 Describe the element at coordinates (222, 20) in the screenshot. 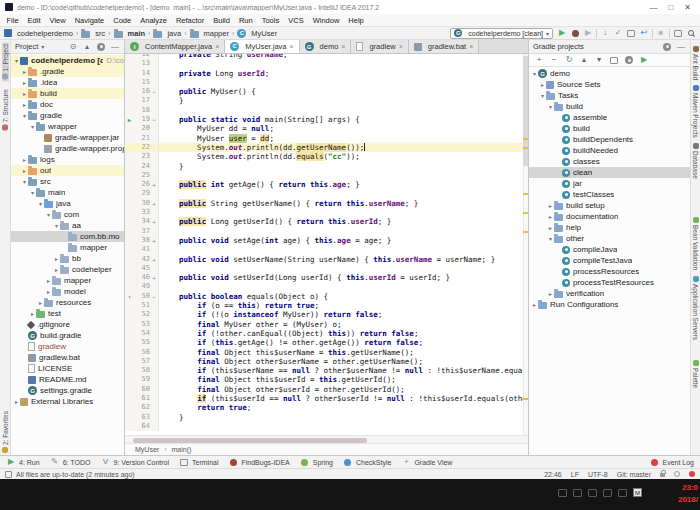

I see `menu-build: Build` at that location.